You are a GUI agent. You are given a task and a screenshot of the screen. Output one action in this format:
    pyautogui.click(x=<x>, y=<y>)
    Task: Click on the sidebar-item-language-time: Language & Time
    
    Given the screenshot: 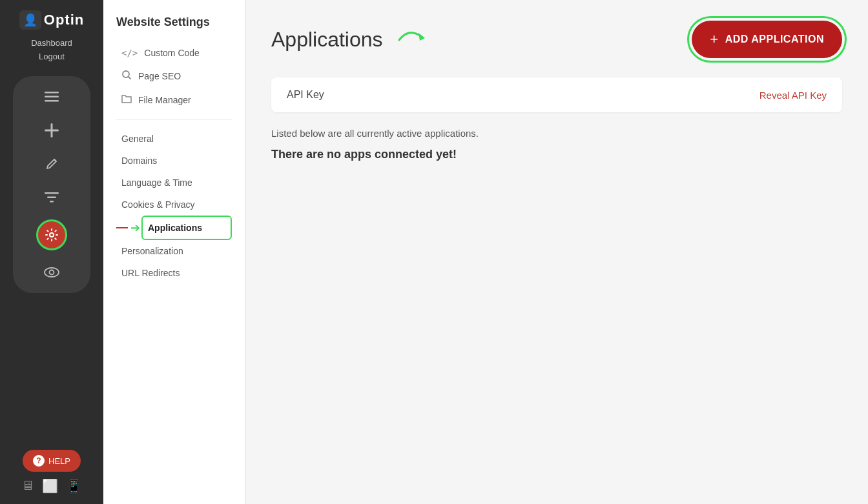 What is the action you would take?
    pyautogui.click(x=174, y=183)
    